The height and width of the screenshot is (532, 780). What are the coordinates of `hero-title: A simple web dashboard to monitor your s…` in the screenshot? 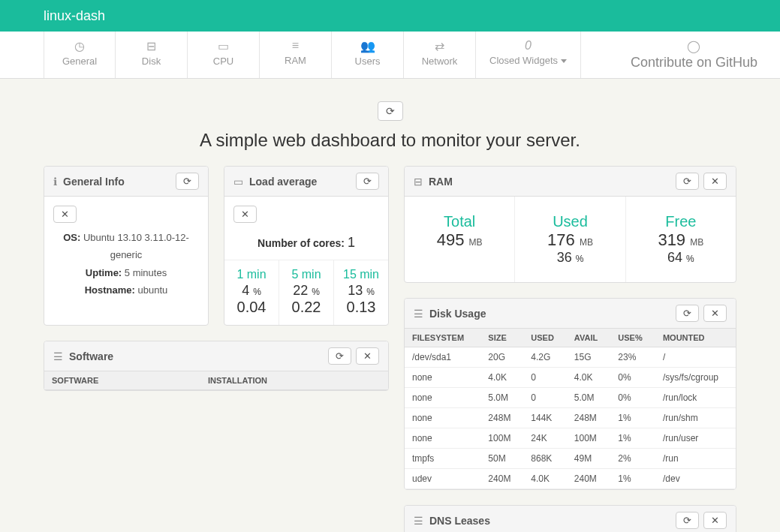 It's located at (390, 140).